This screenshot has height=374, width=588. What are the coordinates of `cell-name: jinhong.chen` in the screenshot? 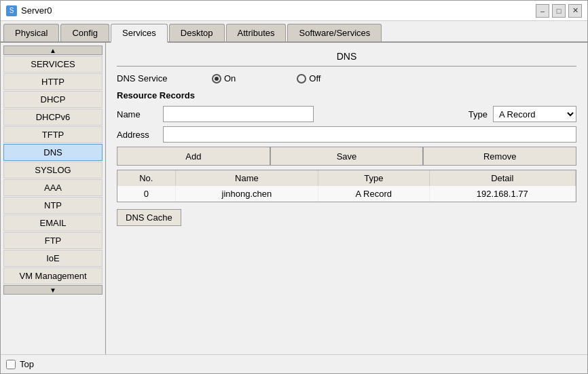 It's located at (246, 194).